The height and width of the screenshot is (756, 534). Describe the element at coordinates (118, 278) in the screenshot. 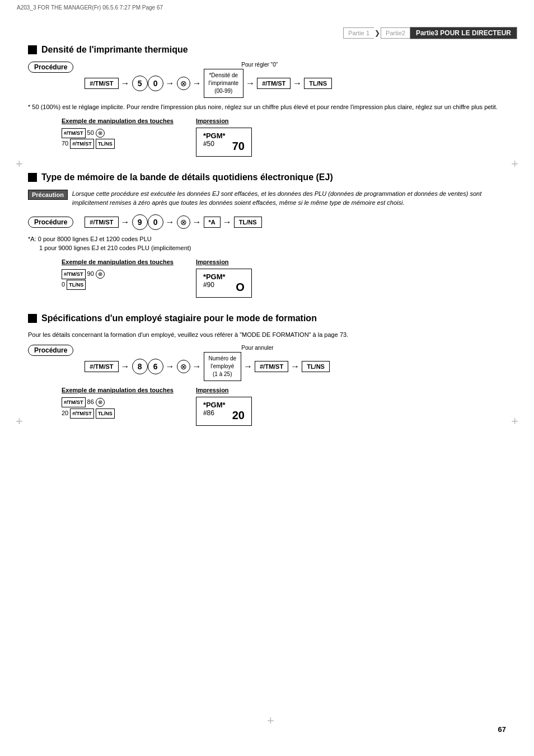

I see `example-col-2: Exemple de manipulation des touches #/TM…` at that location.